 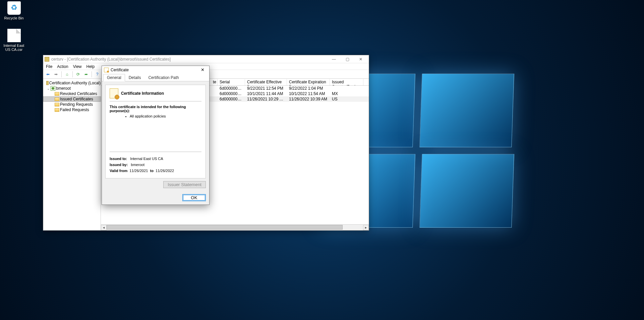 What do you see at coordinates (156, 78) in the screenshot?
I see `tabs: General Details Certification Path` at bounding box center [156, 78].